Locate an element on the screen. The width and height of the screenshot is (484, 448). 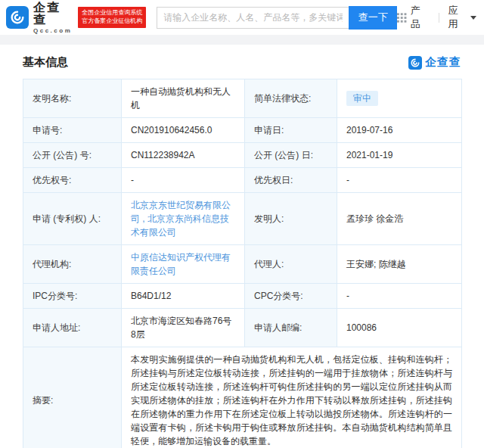
application-no-value: CN201910642456.0 is located at coordinates (183, 130).